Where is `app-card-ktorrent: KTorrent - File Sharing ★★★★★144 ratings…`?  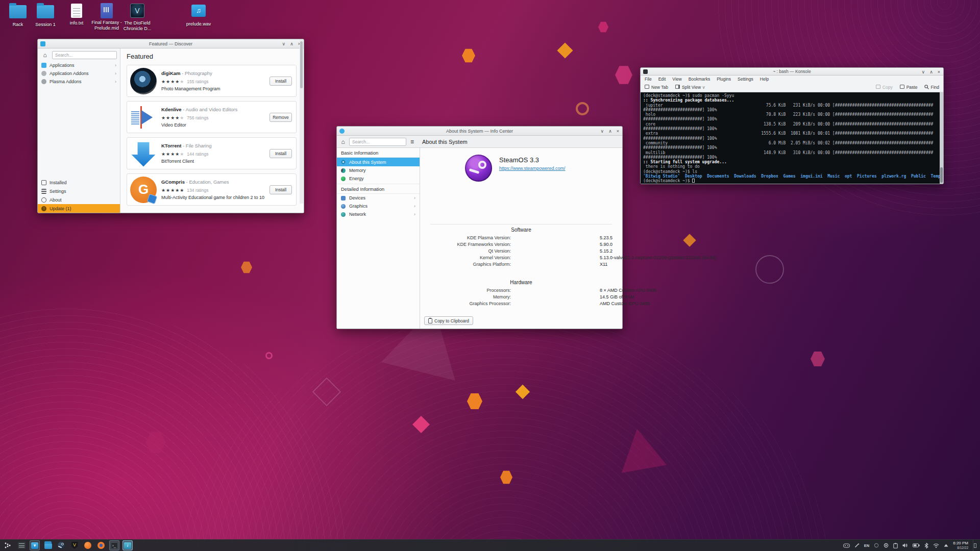 app-card-ktorrent: KTorrent - File Sharing ★★★★★144 ratings… is located at coordinates (211, 153).